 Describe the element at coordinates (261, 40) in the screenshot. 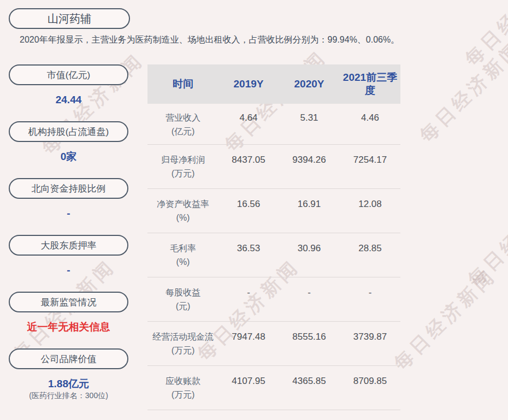

I see `business-summary-text: 2020年年报显示，主营业务为医药制造业、场地出租收入，占营收比例分别为：99.…` at that location.